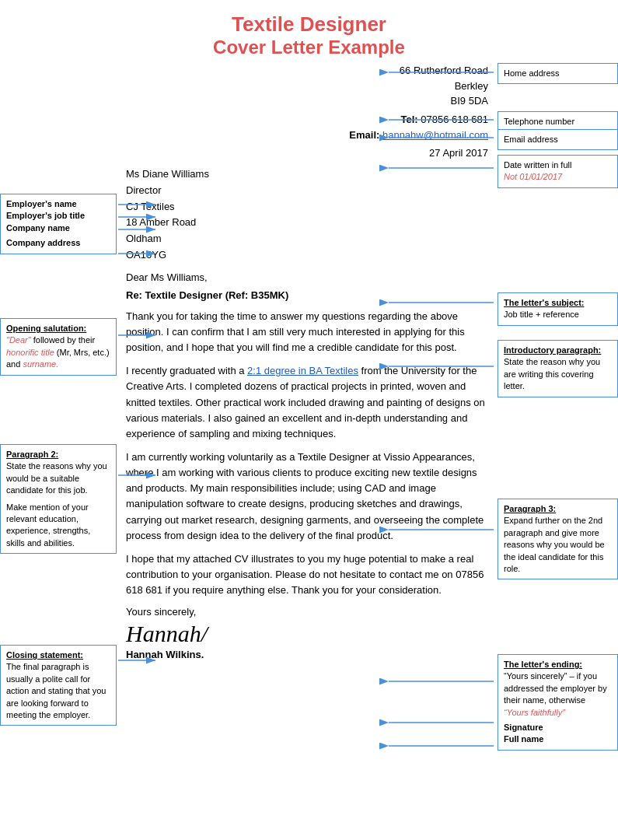 This screenshot has width=618, height=840. I want to click on annot-ending: The letter's ending: “Yours sincerely” –…, so click(558, 702).